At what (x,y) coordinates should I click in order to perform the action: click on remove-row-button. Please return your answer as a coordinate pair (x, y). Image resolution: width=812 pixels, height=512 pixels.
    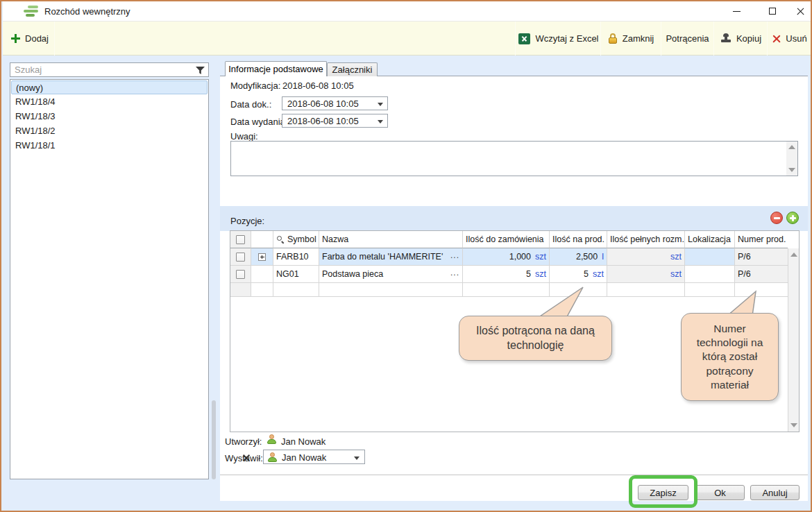
    Looking at the image, I should click on (777, 218).